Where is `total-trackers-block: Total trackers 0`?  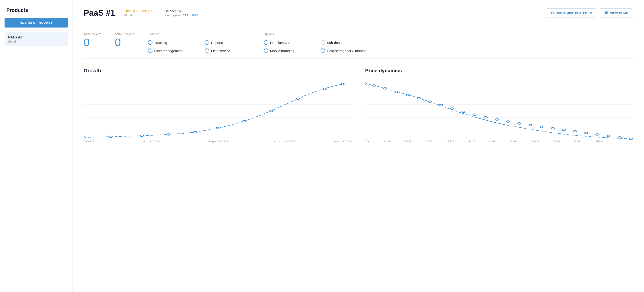
total-trackers-block: Total trackers 0 is located at coordinates (92, 43).